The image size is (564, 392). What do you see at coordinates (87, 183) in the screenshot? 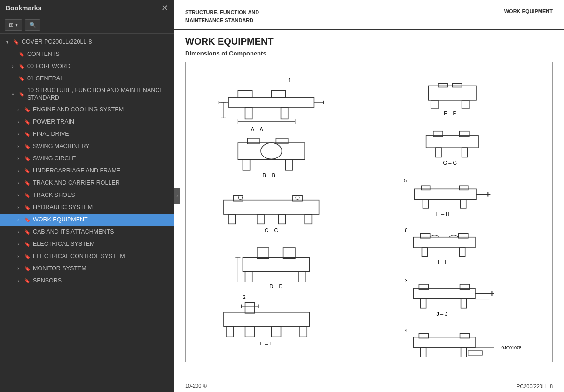
I see `tree-item-trackroller: ›🔖TRACK AND CARRIER ROLLER` at bounding box center [87, 183].